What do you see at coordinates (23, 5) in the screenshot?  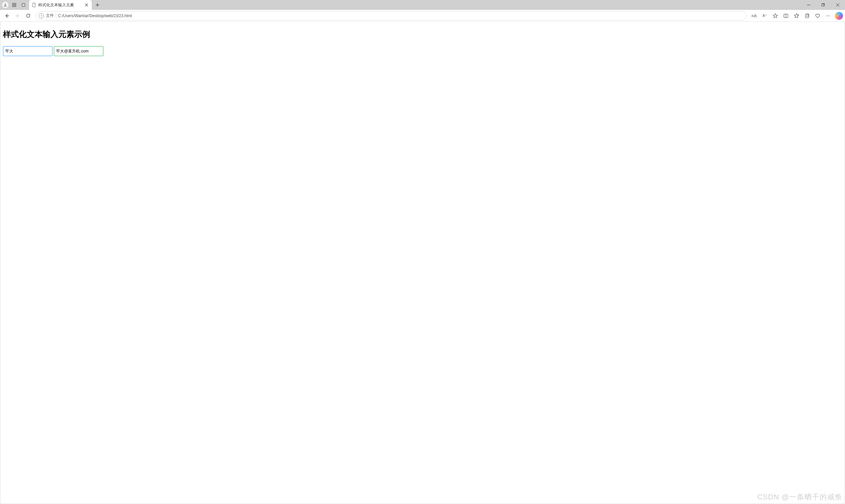 I see `tab-actions-button` at bounding box center [23, 5].